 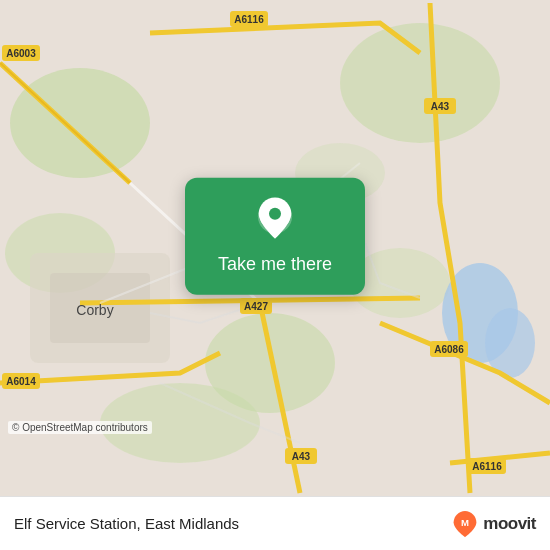 What do you see at coordinates (80, 428) in the screenshot?
I see `map-attribution: © OpenStreetMap contributors` at bounding box center [80, 428].